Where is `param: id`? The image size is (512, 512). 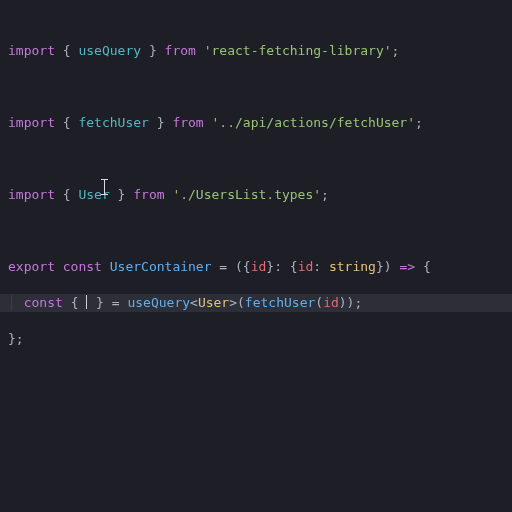
param: id is located at coordinates (259, 266).